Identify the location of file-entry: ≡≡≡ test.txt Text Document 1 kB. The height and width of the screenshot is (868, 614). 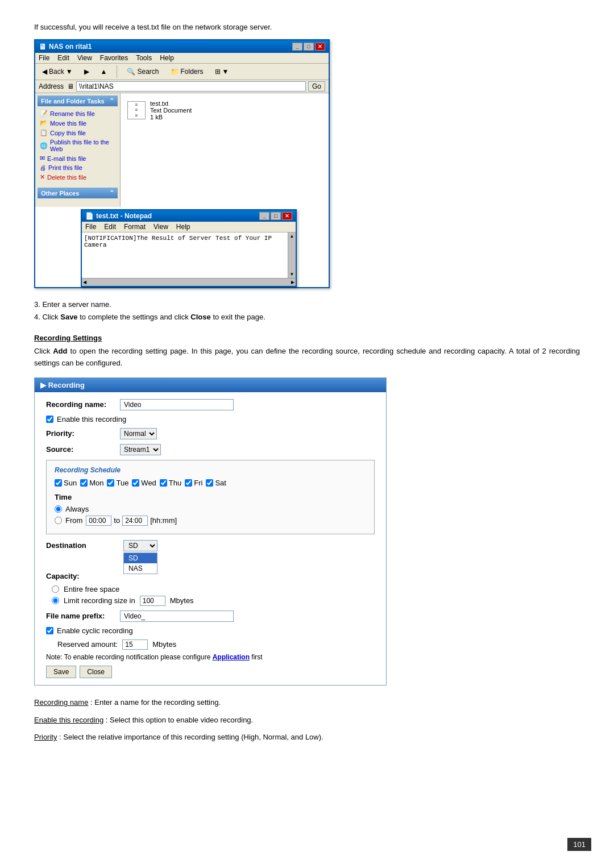
(225, 110).